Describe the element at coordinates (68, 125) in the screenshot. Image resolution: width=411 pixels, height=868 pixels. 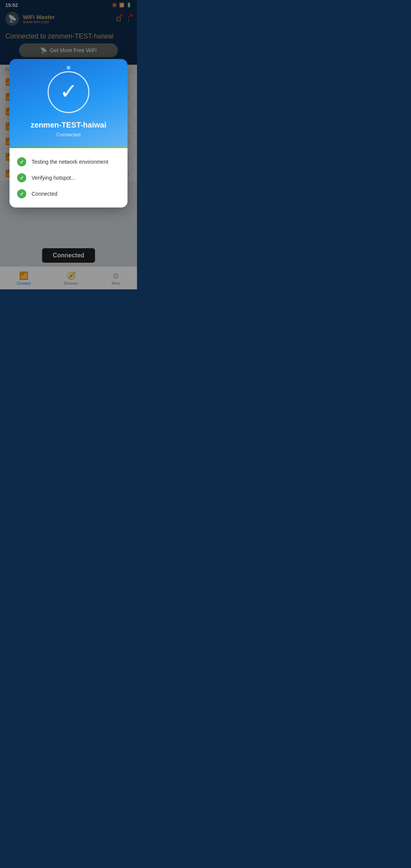
I see `modal-wifi-name: zenmen-TEST-haiwai` at that location.